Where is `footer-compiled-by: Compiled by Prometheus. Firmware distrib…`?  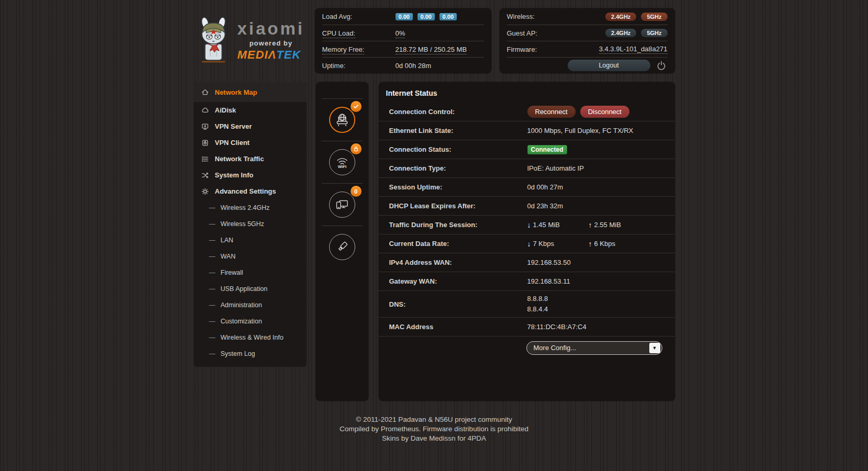 footer-compiled-by: Compiled by Prometheus. Firmware distrib… is located at coordinates (434, 429).